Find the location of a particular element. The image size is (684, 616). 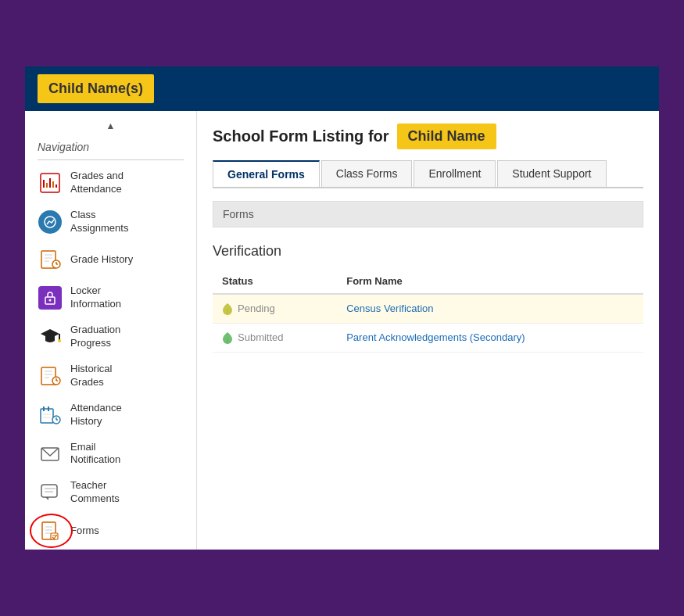

sidebar-divider is located at coordinates (111, 159).